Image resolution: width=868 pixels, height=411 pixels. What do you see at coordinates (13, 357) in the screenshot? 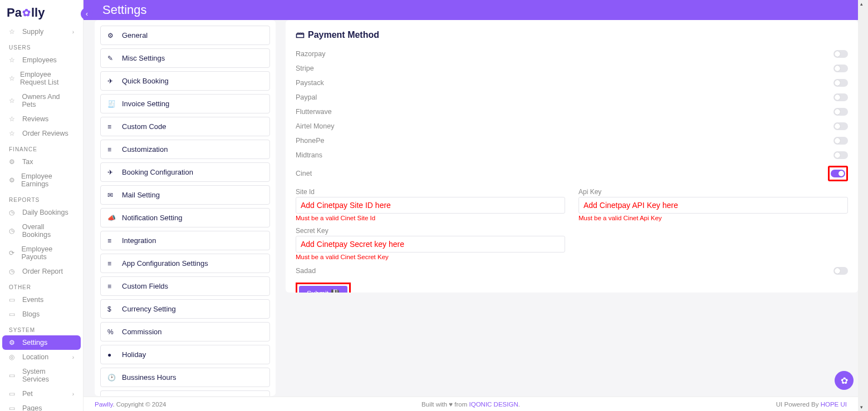
I see `sidebar-item-icon: ◎` at bounding box center [13, 357].